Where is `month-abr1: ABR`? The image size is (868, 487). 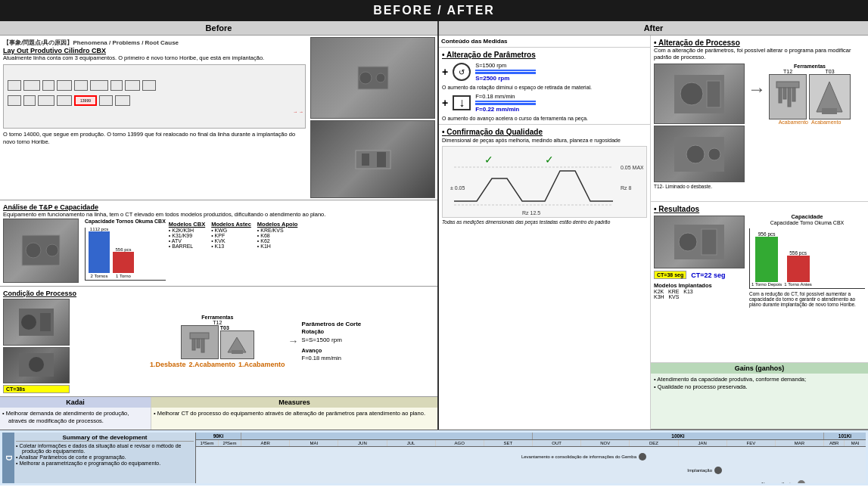
month-abr1: ABR is located at coordinates (266, 443).